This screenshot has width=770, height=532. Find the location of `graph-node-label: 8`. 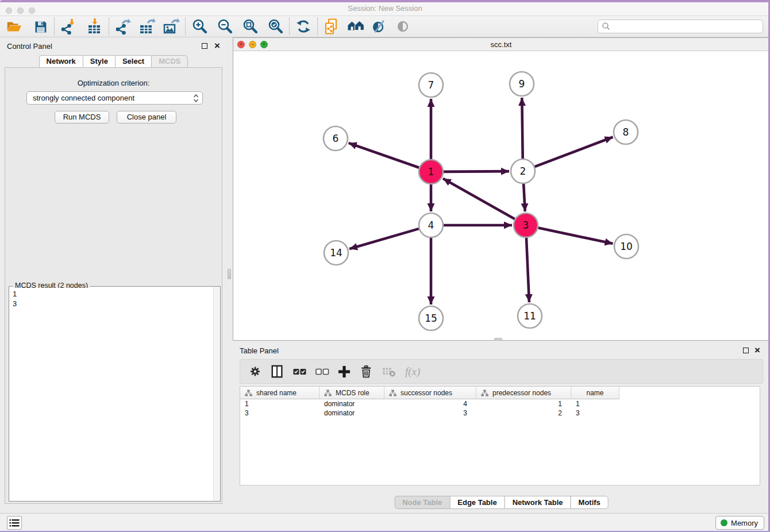

graph-node-label: 8 is located at coordinates (626, 132).